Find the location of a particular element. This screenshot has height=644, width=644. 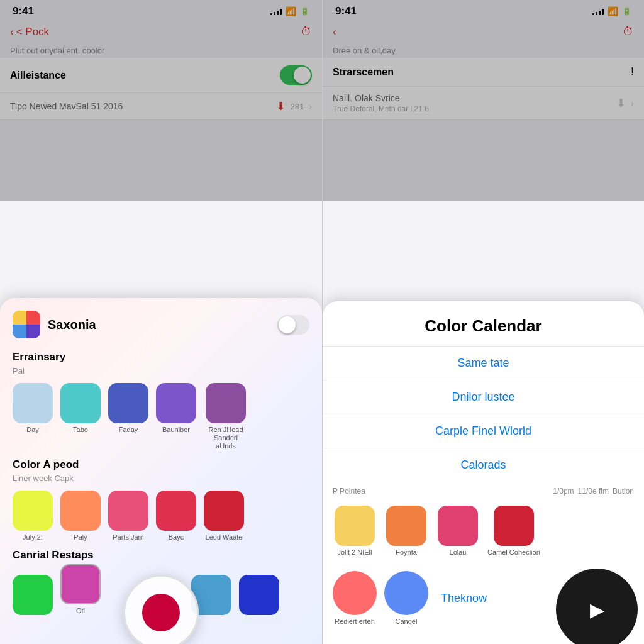

color-label-bauniber: Bauniber is located at coordinates (176, 430).